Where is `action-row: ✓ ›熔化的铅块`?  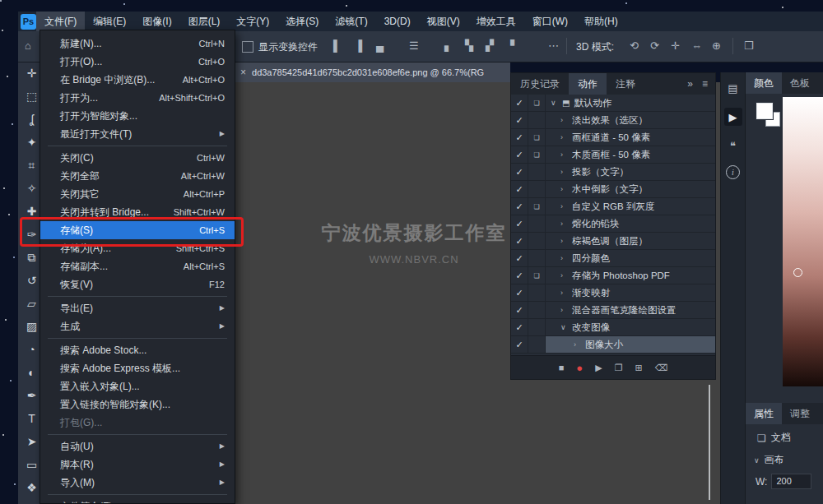
action-row: ✓ ›熔化的铅块 is located at coordinates (613, 224).